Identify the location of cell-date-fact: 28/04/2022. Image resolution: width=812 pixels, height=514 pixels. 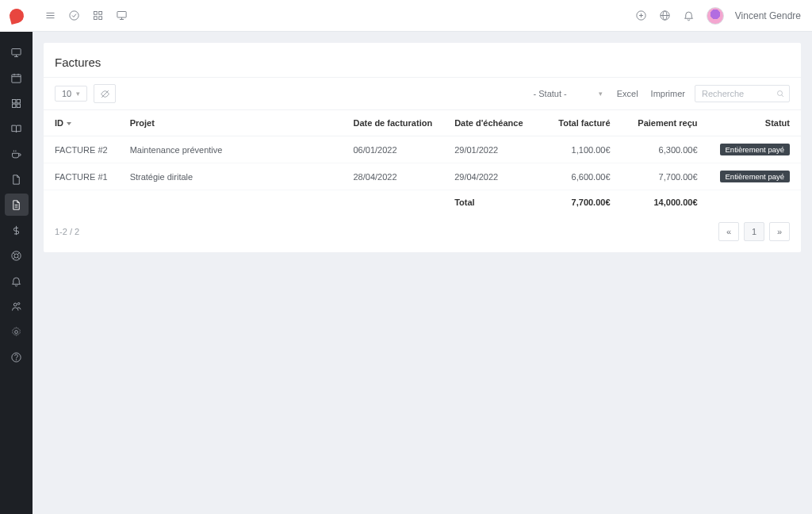
(393, 177).